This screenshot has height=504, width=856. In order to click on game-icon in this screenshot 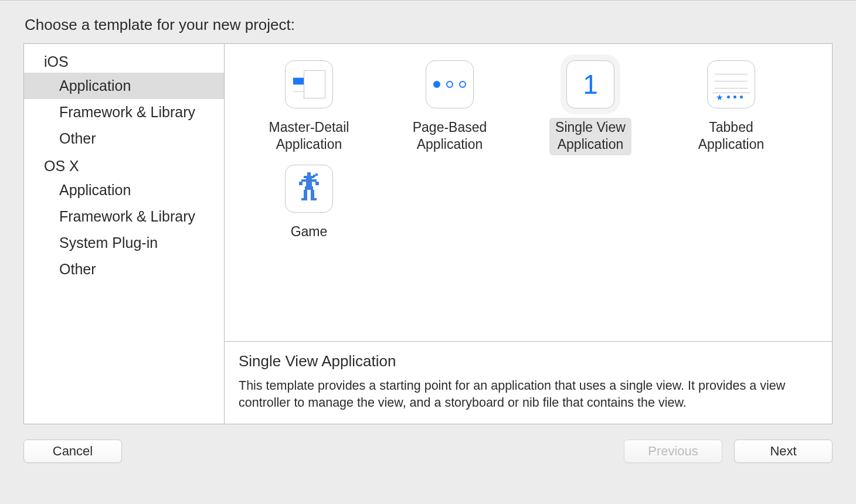, I will do `click(309, 189)`.